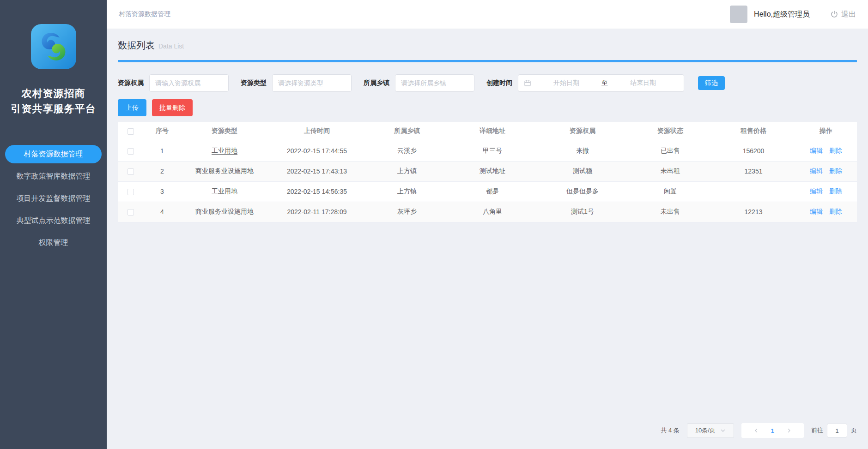 The image size is (868, 449). I want to click on sidebar-menu: 村落资源数据管理 数字政策智库数据管理 项目开发监督数据管理 典型试点示范数据管…, so click(54, 200).